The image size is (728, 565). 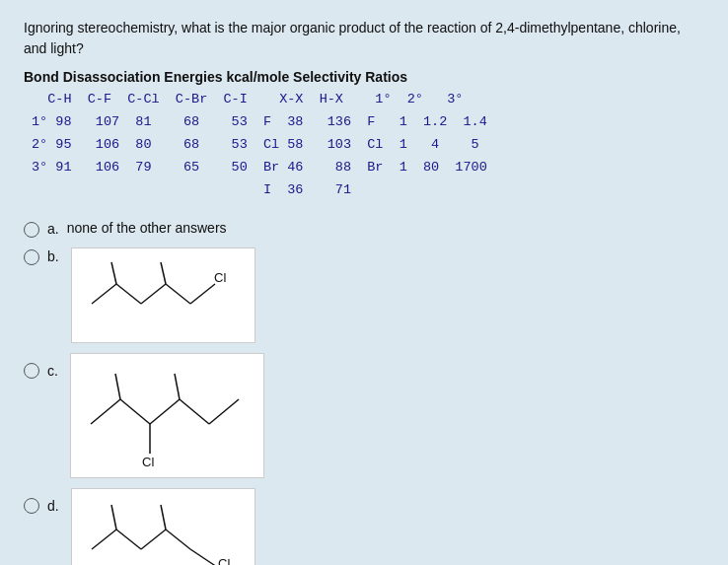 What do you see at coordinates (53, 506) in the screenshot?
I see `label-d: d.` at bounding box center [53, 506].